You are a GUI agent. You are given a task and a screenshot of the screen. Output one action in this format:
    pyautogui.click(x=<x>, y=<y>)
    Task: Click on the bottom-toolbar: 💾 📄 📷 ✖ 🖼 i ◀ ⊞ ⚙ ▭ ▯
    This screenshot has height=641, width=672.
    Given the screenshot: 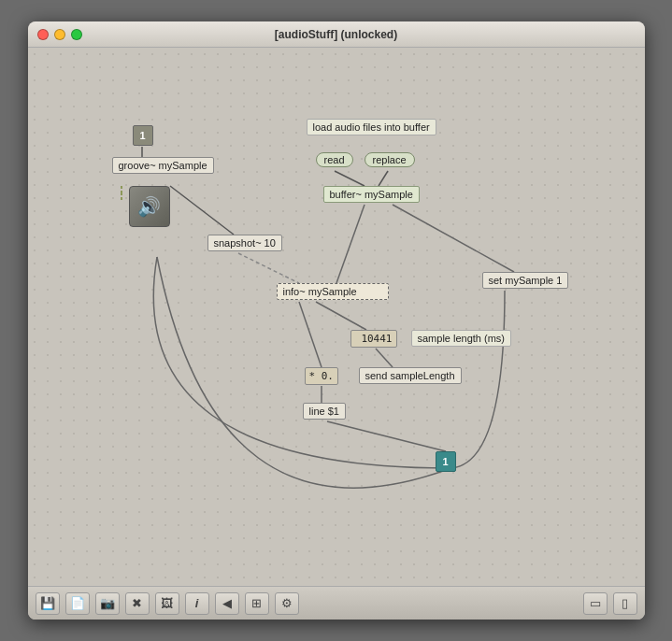 What is the action you would take?
    pyautogui.click(x=336, y=603)
    